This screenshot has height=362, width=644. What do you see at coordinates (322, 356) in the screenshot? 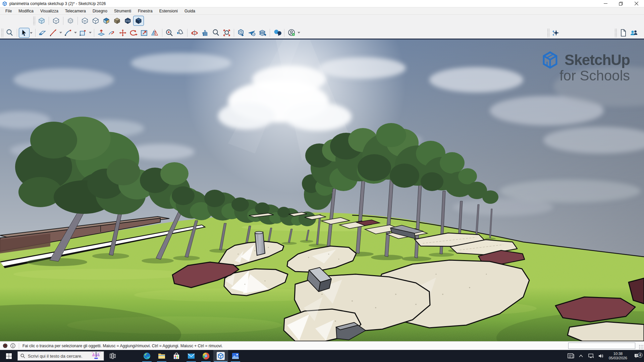
I see `taskbar: Scrivi qui il testo da cercare.` at bounding box center [322, 356].